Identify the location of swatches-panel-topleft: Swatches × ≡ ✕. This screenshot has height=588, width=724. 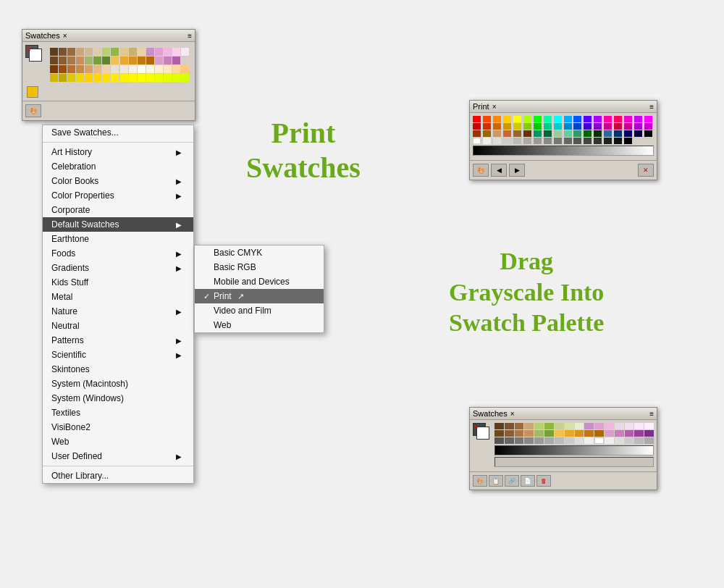
(109, 75).